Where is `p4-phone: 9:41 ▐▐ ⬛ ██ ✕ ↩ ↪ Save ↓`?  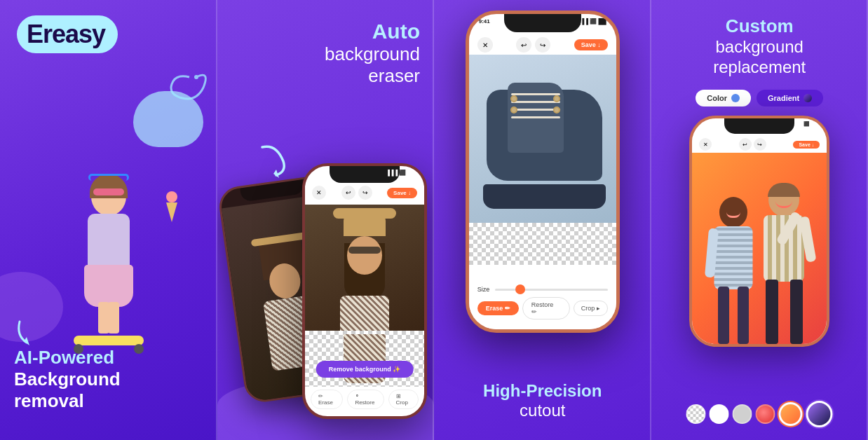
p4-phone: 9:41 ▐▐ ⬛ ██ ✕ ↩ ↪ Save ↓ is located at coordinates (759, 231).